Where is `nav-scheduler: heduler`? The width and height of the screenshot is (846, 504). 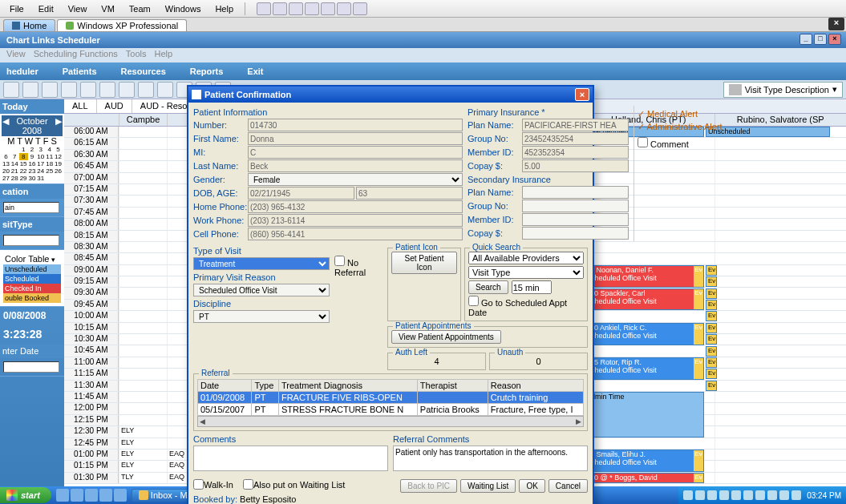 nav-scheduler: heduler is located at coordinates (22, 71).